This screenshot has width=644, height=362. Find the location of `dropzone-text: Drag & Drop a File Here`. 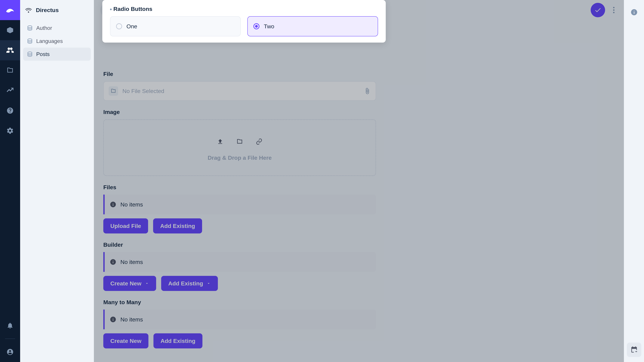

dropzone-text: Drag & Drop a File Here is located at coordinates (240, 158).